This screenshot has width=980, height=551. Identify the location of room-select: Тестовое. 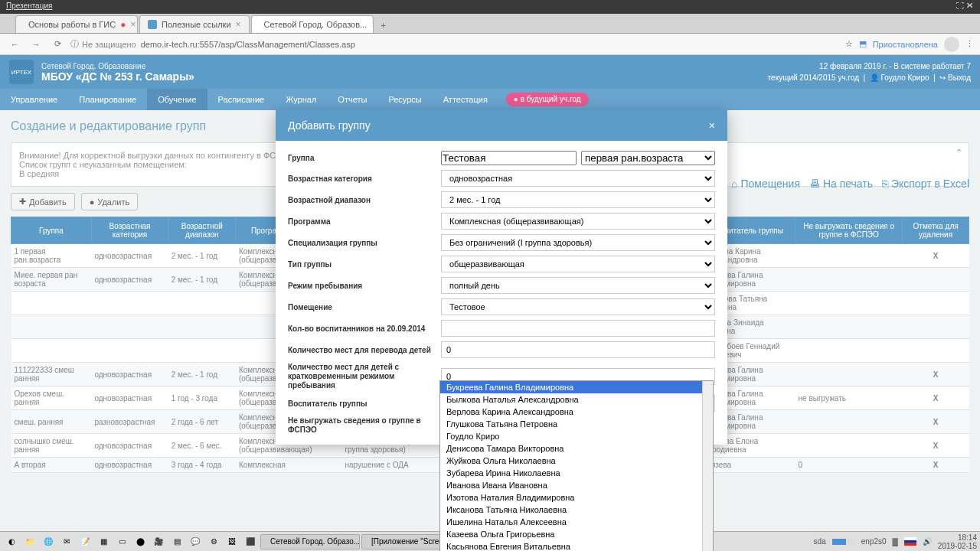
(578, 307).